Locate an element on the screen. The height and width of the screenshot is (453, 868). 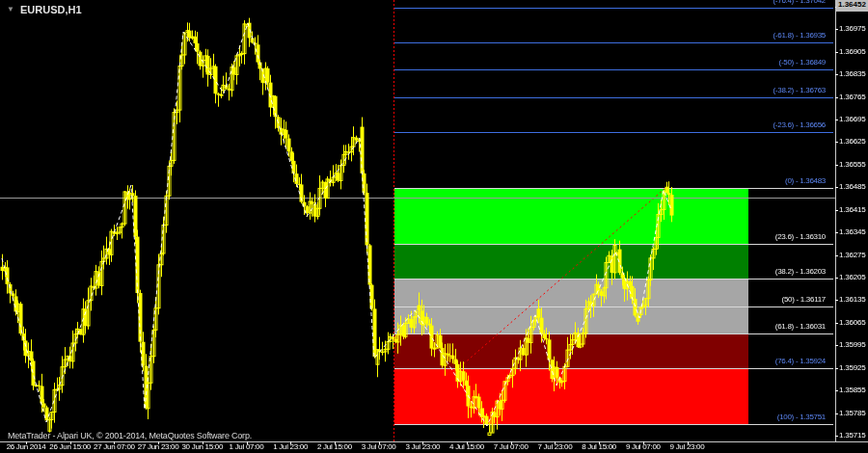
price-axis-label: 1.36275 is located at coordinates (853, 255).